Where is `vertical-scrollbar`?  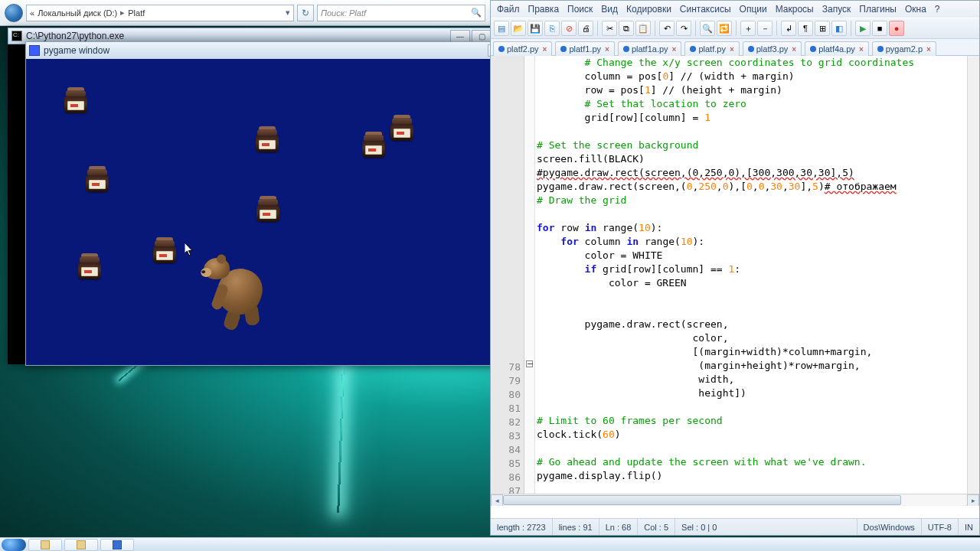 vertical-scrollbar is located at coordinates (973, 275).